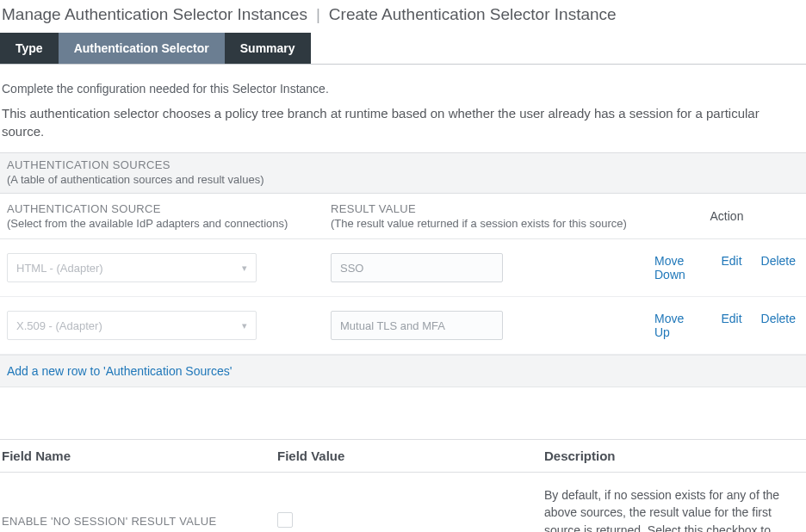 This screenshot has height=532, width=806. What do you see at coordinates (403, 456) in the screenshot?
I see `field-header-row: Field Name Field Value Description` at bounding box center [403, 456].